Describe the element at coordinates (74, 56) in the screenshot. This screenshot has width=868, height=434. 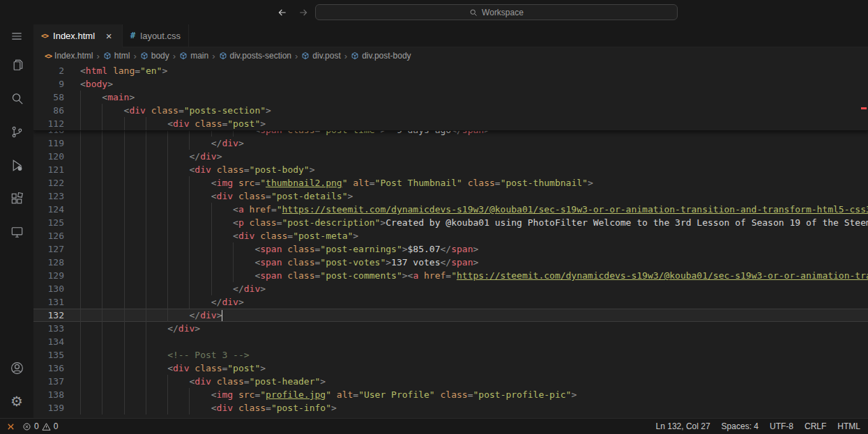
I see `breadcrumb-label: Index.html` at that location.